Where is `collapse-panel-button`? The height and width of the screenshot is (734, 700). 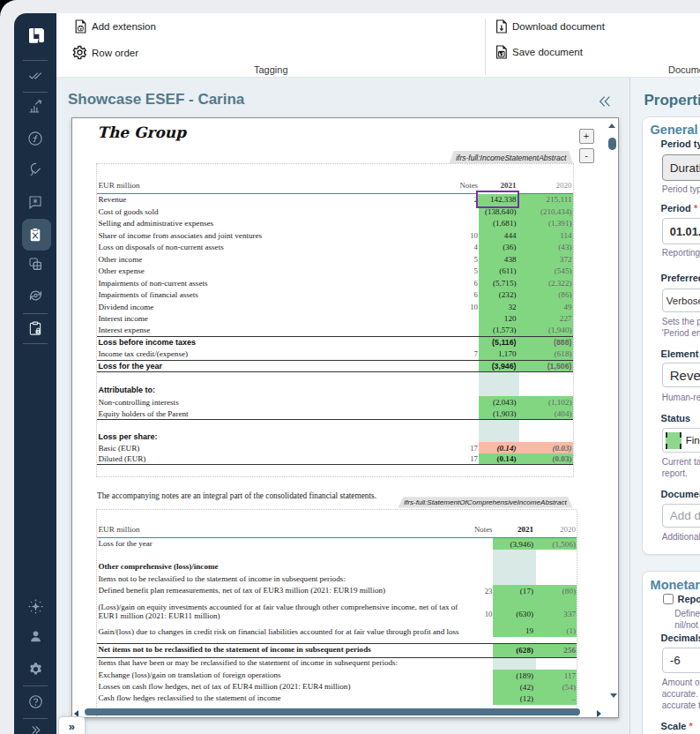 collapse-panel-button is located at coordinates (605, 101).